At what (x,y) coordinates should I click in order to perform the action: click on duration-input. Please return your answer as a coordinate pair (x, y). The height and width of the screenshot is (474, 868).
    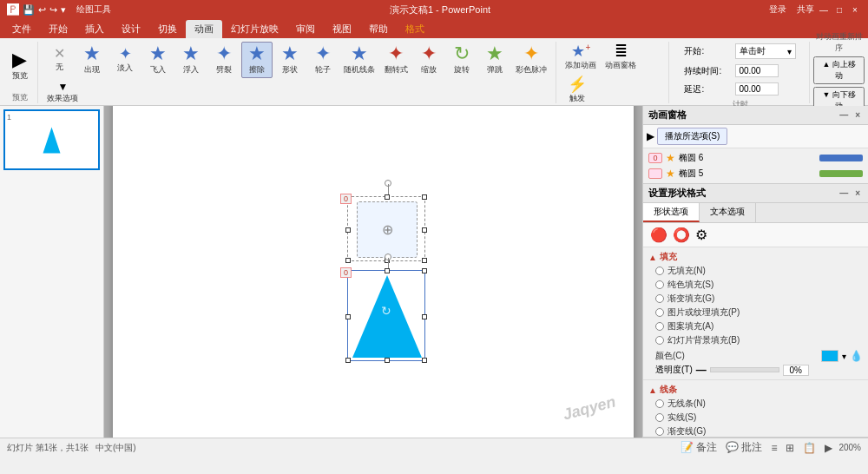
    Looking at the image, I should click on (757, 71).